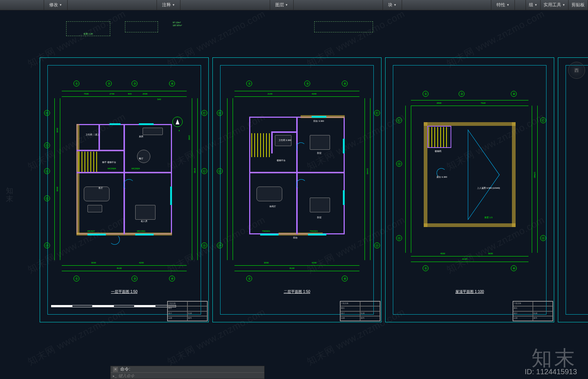  I want to click on room-label: 梯子 楼梯平台, so click(109, 163).